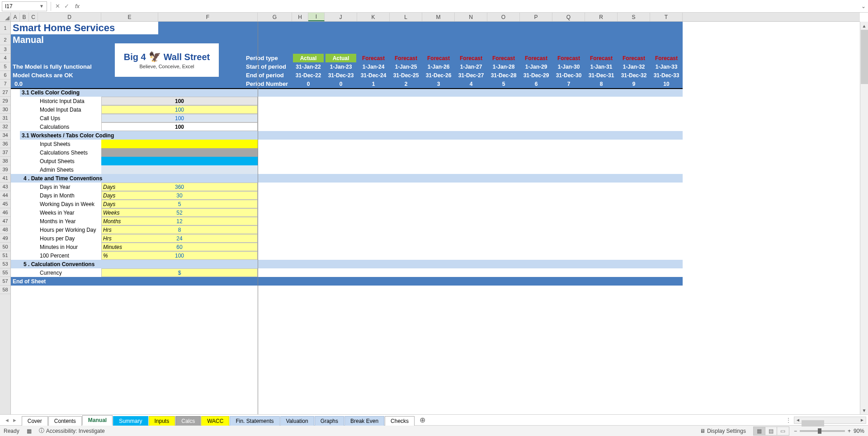  What do you see at coordinates (504, 17) in the screenshot?
I see `col-header-O: O` at bounding box center [504, 17].